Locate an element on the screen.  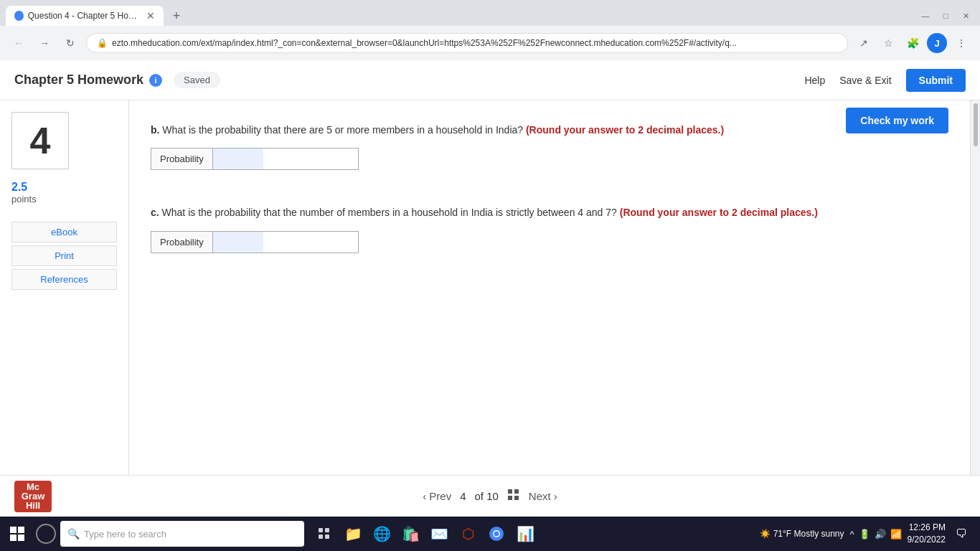
next-label: Next is located at coordinates (540, 496).